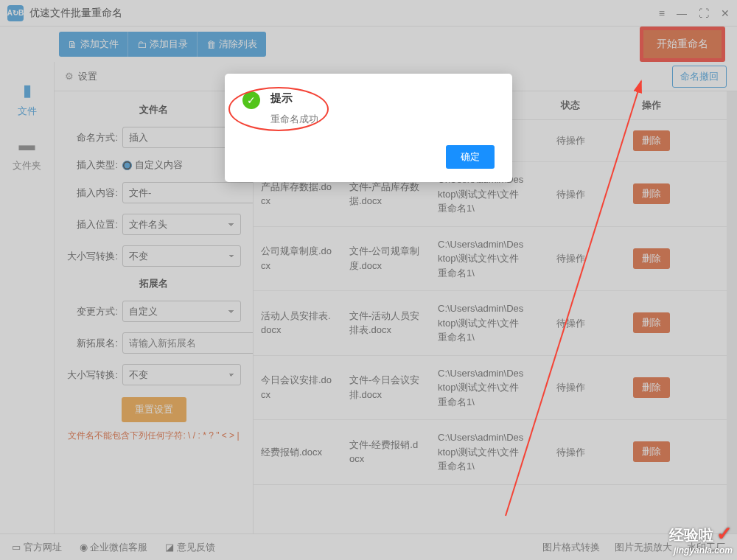 This screenshot has height=560, width=737. Describe the element at coordinates (295, 119) in the screenshot. I see `modal-message: 重命名成功` at that location.